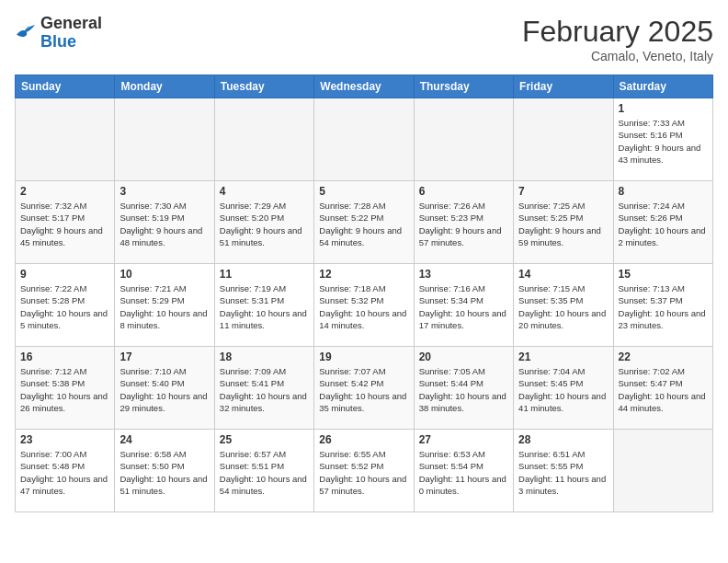 The image size is (728, 563). I want to click on day-number: 7, so click(563, 191).